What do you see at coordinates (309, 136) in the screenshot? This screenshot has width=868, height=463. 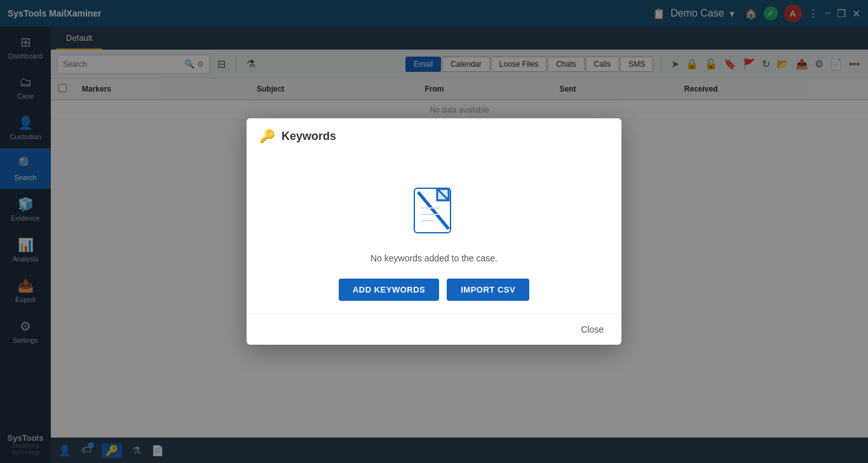 I see `modal-title: Keywords` at bounding box center [309, 136].